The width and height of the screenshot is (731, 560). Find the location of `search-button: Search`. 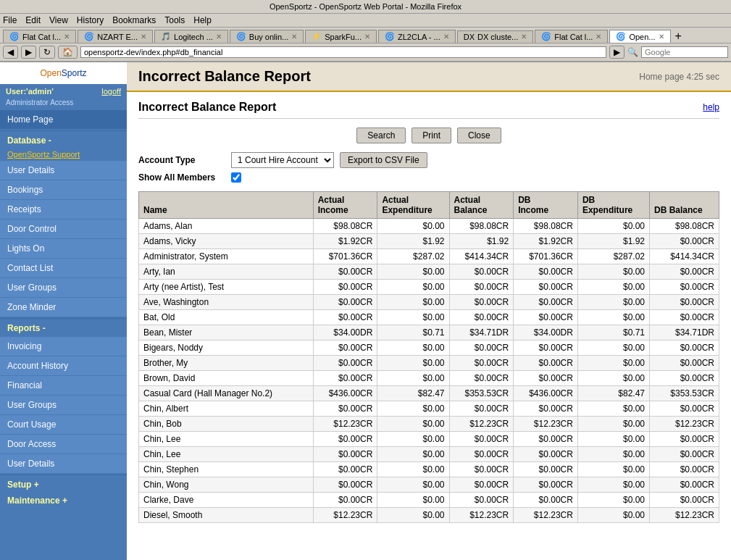

search-button: Search is located at coordinates (381, 135).